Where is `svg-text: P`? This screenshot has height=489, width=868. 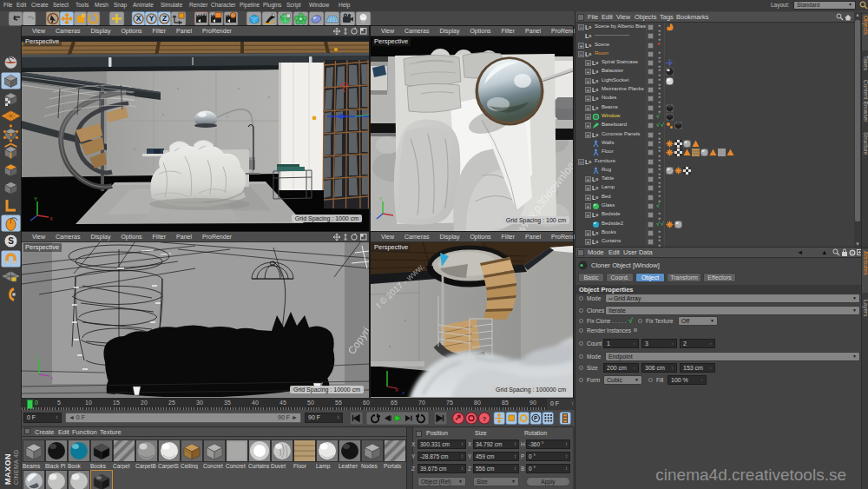 svg-text: P is located at coordinates (536, 419).